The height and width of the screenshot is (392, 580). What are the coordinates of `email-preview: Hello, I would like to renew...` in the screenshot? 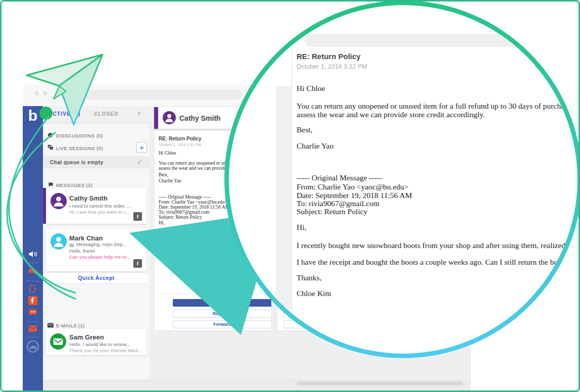 It's located at (100, 345).